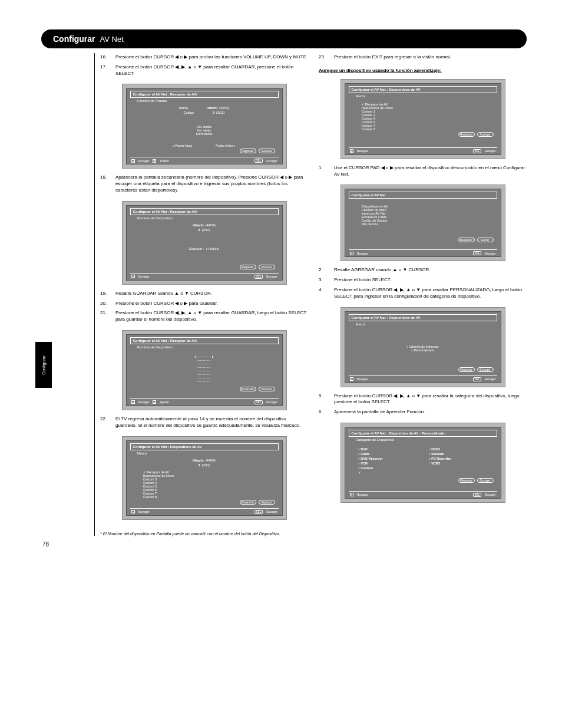 This screenshot has height=728, width=562. I want to click on page-header-bar: Configurar AV Net, so click(284, 39).